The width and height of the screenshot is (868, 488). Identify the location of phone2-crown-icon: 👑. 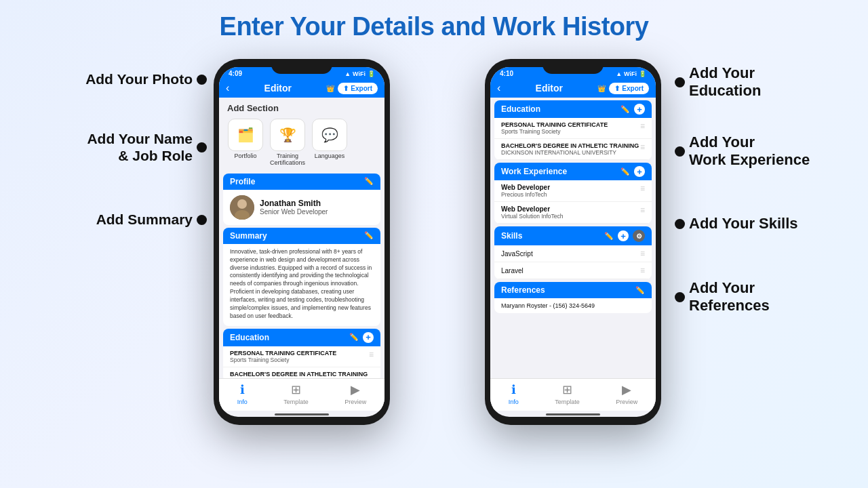
(601, 88).